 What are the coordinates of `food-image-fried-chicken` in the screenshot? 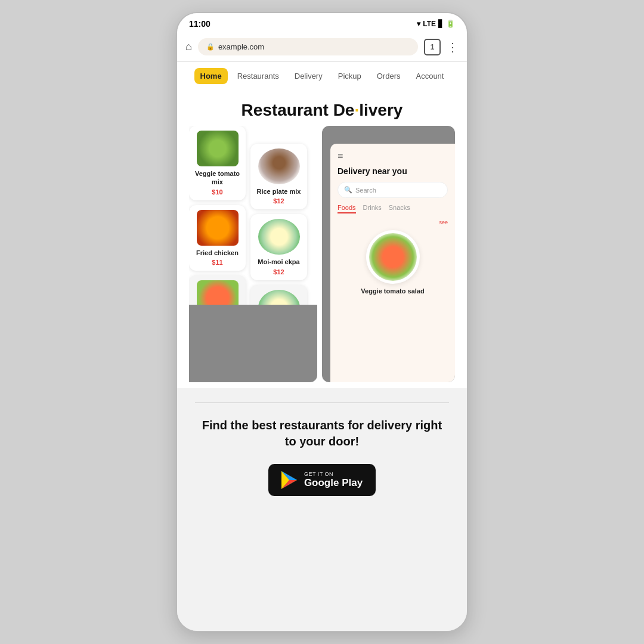 It's located at (218, 228).